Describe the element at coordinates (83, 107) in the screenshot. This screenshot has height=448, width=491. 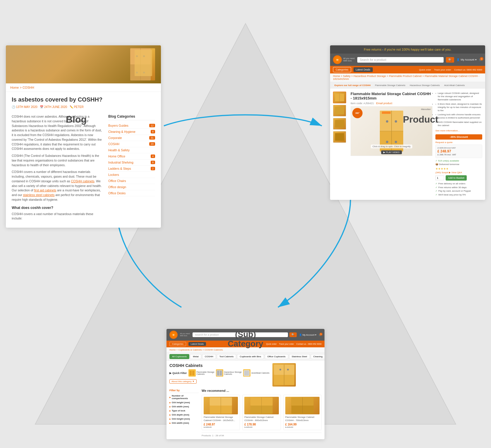
I see `blog-meta: 🕐 13TH MAY 2020 📅 24TH JUNE 2020 ✏️ PETE…` at that location.